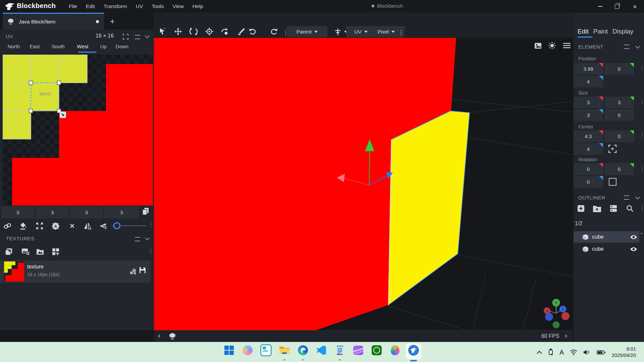  Describe the element at coordinates (140, 6) in the screenshot. I see `menu-uv: UV` at that location.